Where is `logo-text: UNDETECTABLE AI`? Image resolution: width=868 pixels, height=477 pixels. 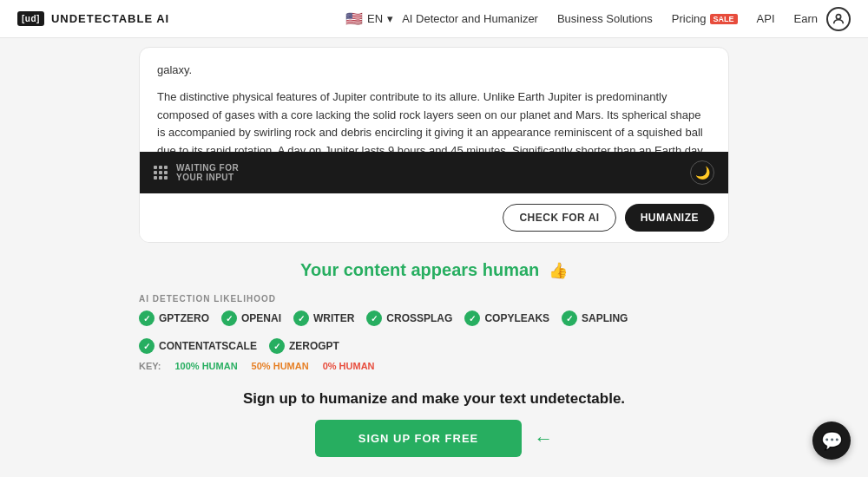 logo-text: UNDETECTABLE AI is located at coordinates (110, 19).